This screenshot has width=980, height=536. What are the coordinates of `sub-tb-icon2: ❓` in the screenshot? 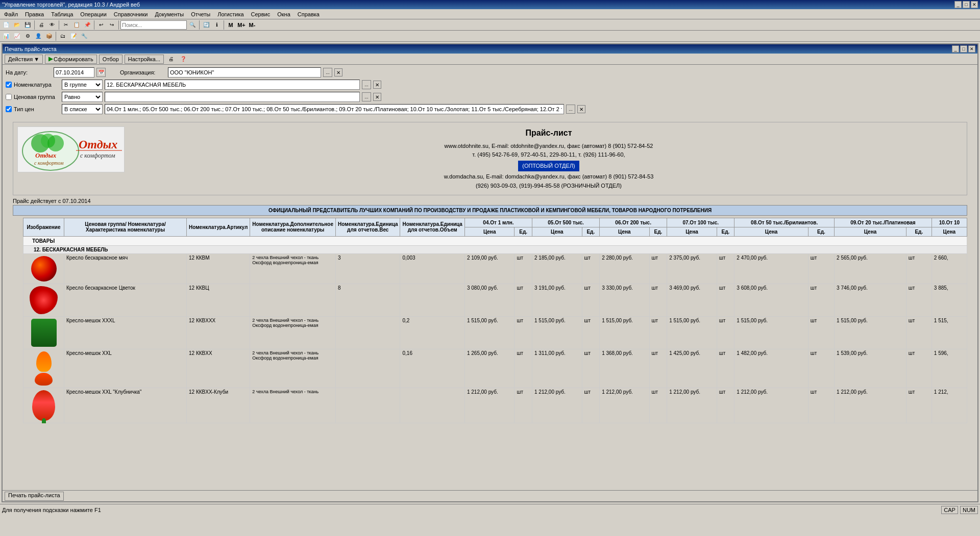 It's located at (183, 59).